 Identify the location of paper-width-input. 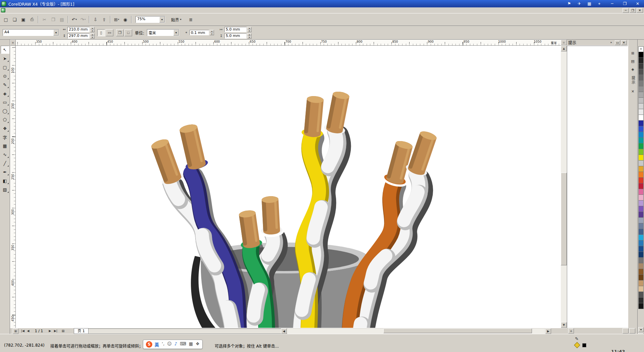
(78, 30).